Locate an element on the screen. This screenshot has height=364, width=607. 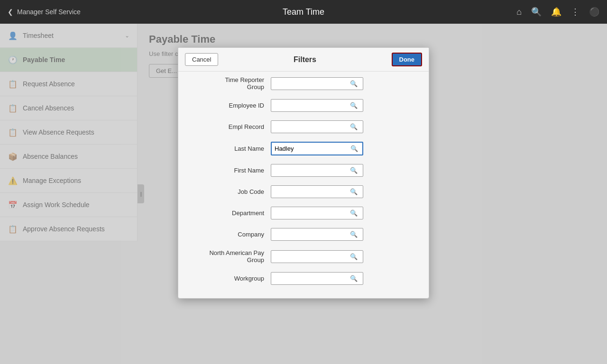
search-icon-company: 🔍 is located at coordinates (354, 234).